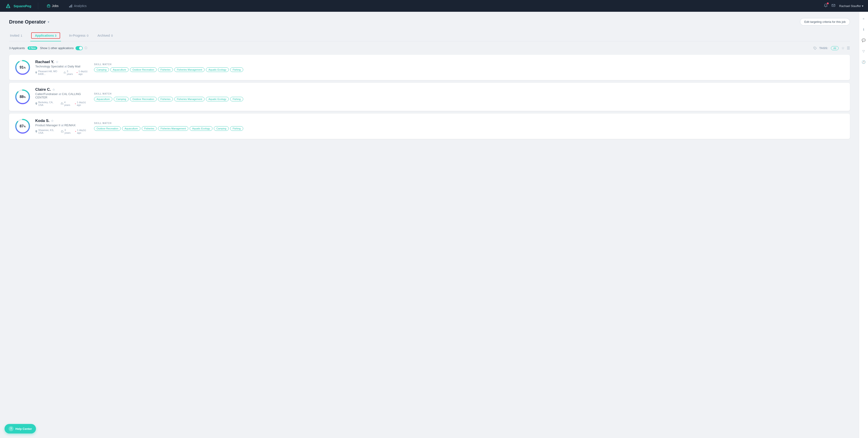  What do you see at coordinates (55, 6) in the screenshot?
I see `nav-jobs-label: Jobs` at bounding box center [55, 6].